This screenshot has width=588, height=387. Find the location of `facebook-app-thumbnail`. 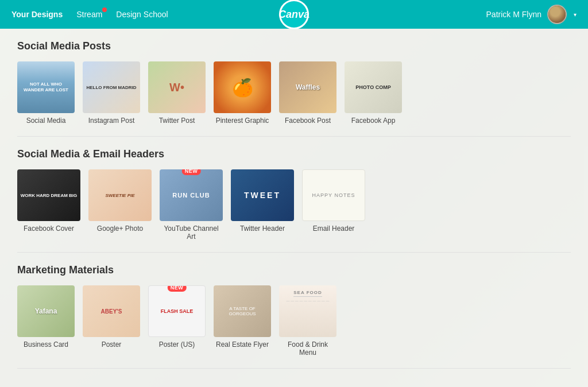

facebook-app-thumbnail is located at coordinates (373, 87).